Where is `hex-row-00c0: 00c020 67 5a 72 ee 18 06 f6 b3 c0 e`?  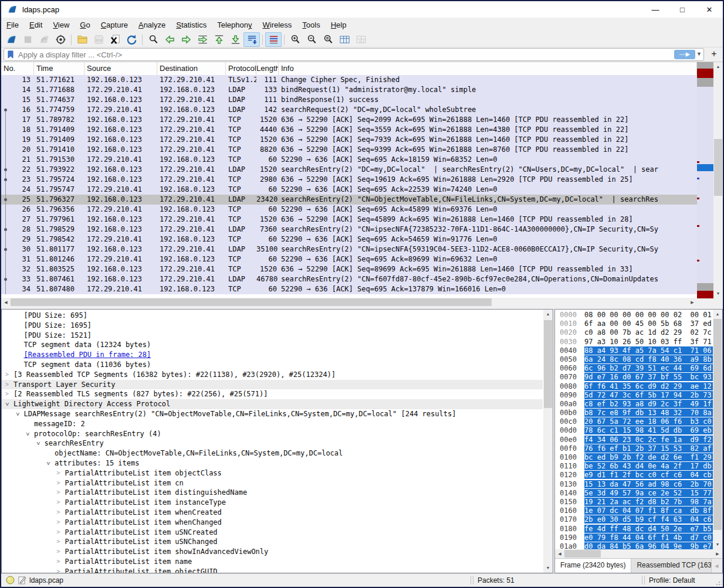
hex-row-00c0: 00c020 67 5a 72 ee 18 06 f6 b3 c0 e is located at coordinates (634, 422).